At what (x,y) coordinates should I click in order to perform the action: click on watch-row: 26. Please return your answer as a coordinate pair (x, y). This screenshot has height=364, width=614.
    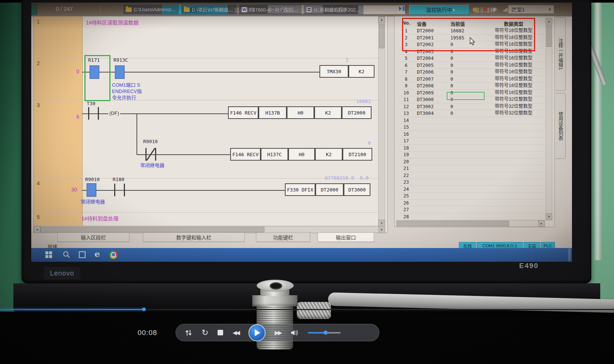
    Looking at the image, I should click on (472, 203).